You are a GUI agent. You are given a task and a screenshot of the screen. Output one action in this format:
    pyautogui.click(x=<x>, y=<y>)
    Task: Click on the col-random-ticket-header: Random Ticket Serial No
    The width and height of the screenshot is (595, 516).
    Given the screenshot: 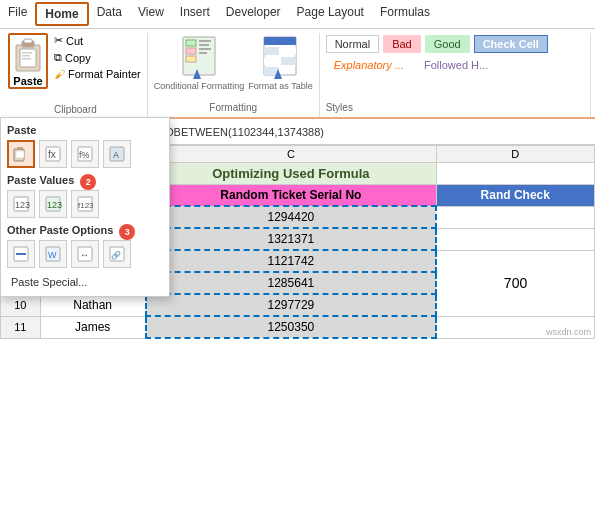 What is the action you would take?
    pyautogui.click(x=291, y=196)
    